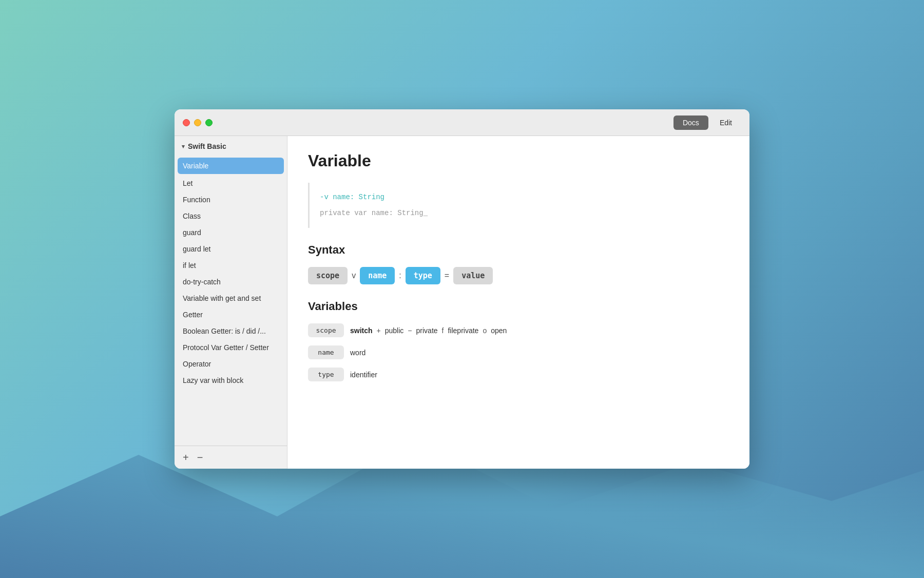 The height and width of the screenshot is (578, 924). I want to click on scope-open: open, so click(499, 331).